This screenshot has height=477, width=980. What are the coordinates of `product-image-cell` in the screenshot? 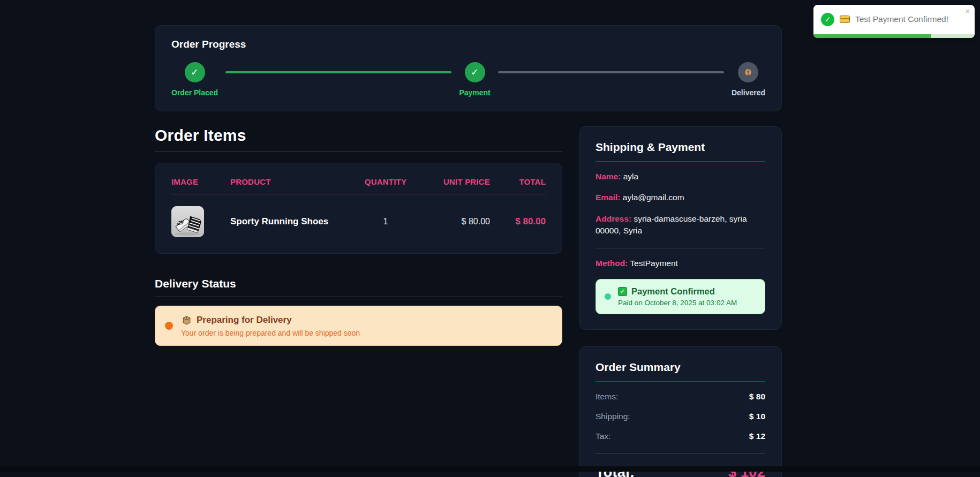 It's located at (201, 222).